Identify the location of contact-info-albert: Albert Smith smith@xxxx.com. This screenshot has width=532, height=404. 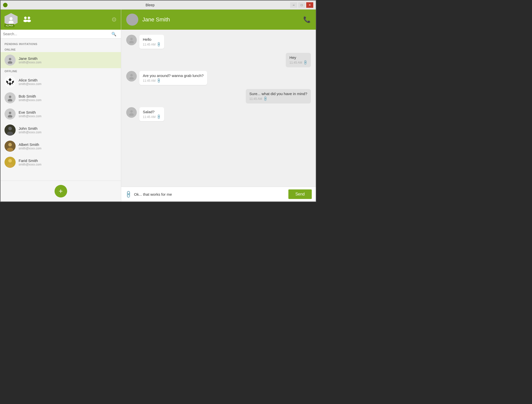
(68, 146).